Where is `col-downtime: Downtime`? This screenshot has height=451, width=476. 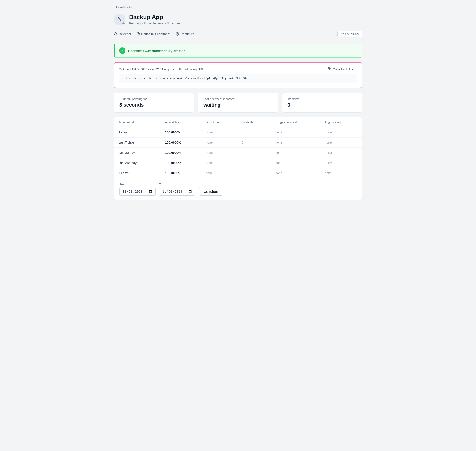 col-downtime: Downtime is located at coordinates (219, 122).